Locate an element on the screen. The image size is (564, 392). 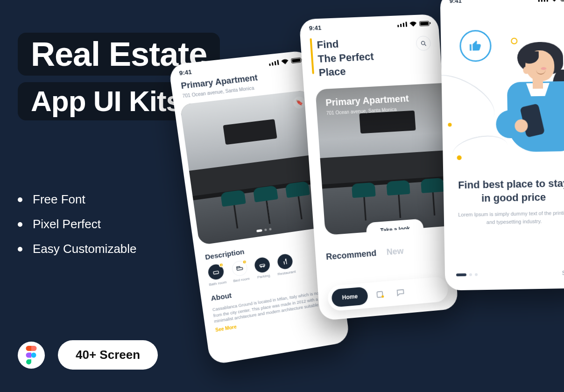
screen-count-badge: 40+ Screen is located at coordinates (108, 355).